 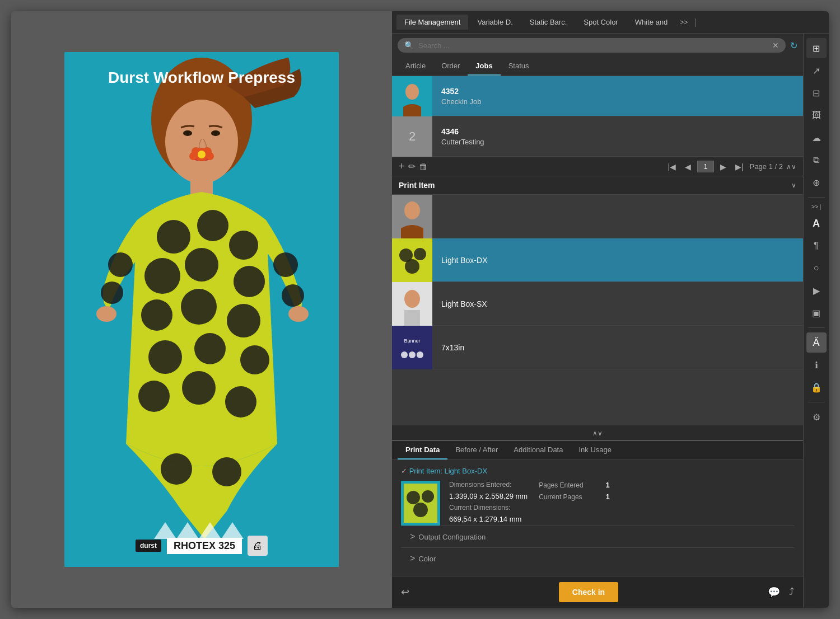 What do you see at coordinates (405, 592) in the screenshot?
I see `footer-icon-reply: ↩` at bounding box center [405, 592].